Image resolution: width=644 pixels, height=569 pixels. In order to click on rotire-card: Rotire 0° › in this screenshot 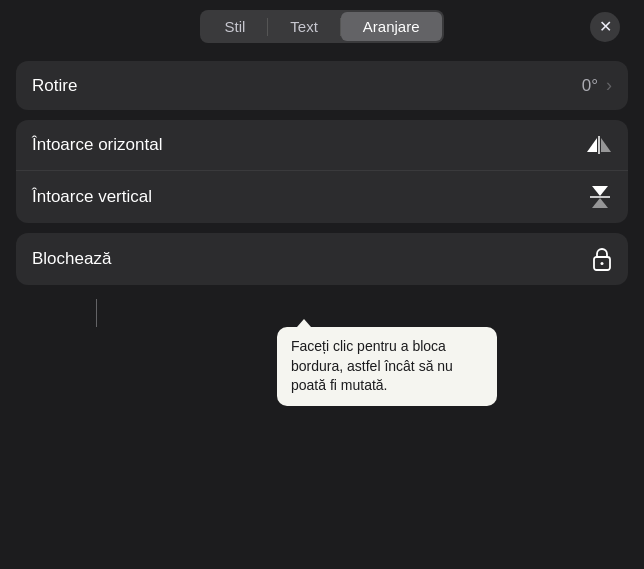, I will do `click(322, 86)`.